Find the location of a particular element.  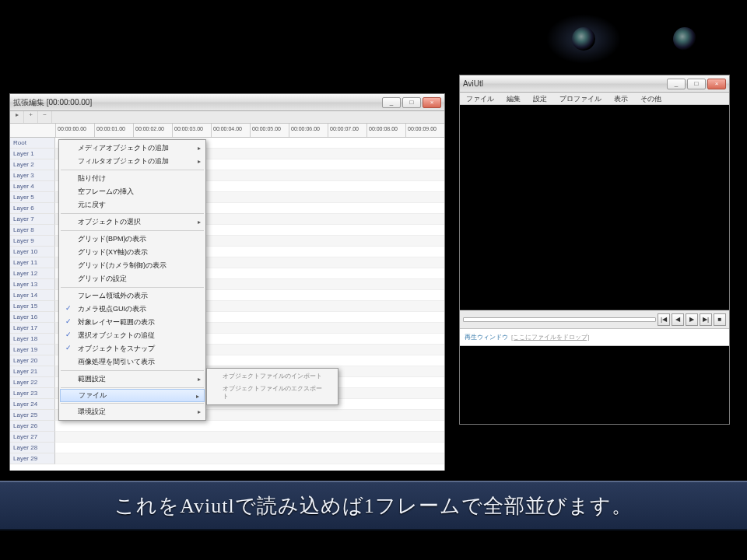

preview-titlebar: AviUtl _ □ × is located at coordinates (594, 84).